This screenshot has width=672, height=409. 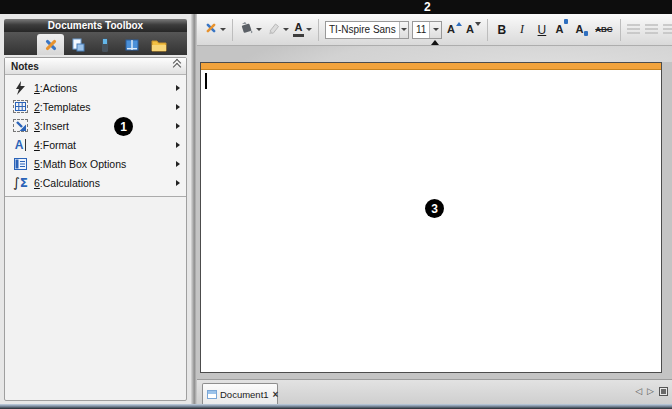 I want to click on collapse-pane-icon, so click(x=177, y=66).